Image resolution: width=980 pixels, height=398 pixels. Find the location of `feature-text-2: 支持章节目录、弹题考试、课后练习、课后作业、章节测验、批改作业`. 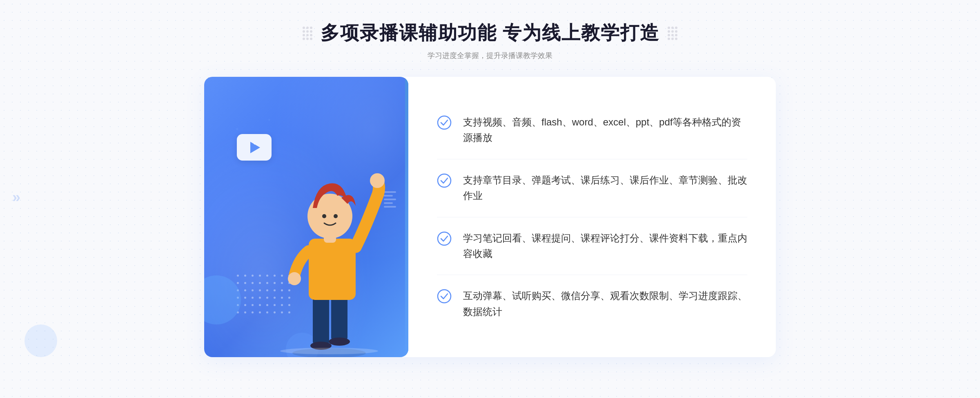

feature-text-2: 支持章节目录、弹题考试、课后练习、课后作业、章节测验、批改作业 is located at coordinates (605, 188).